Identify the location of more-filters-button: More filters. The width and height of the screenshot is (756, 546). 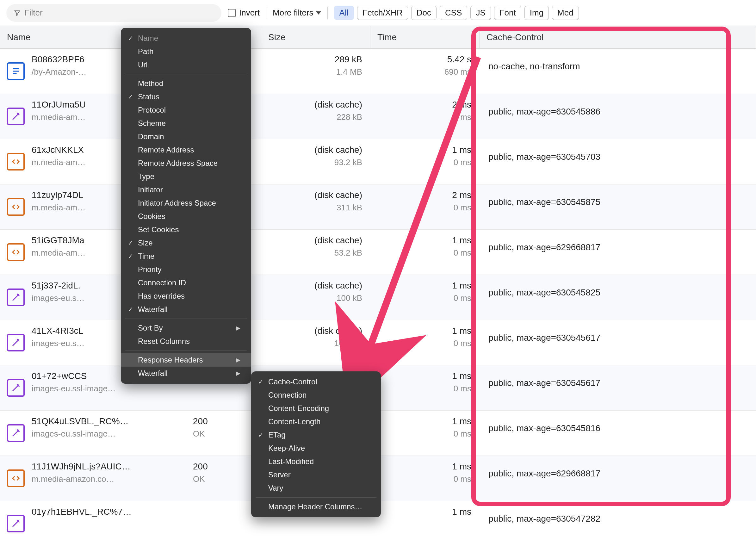
(297, 13).